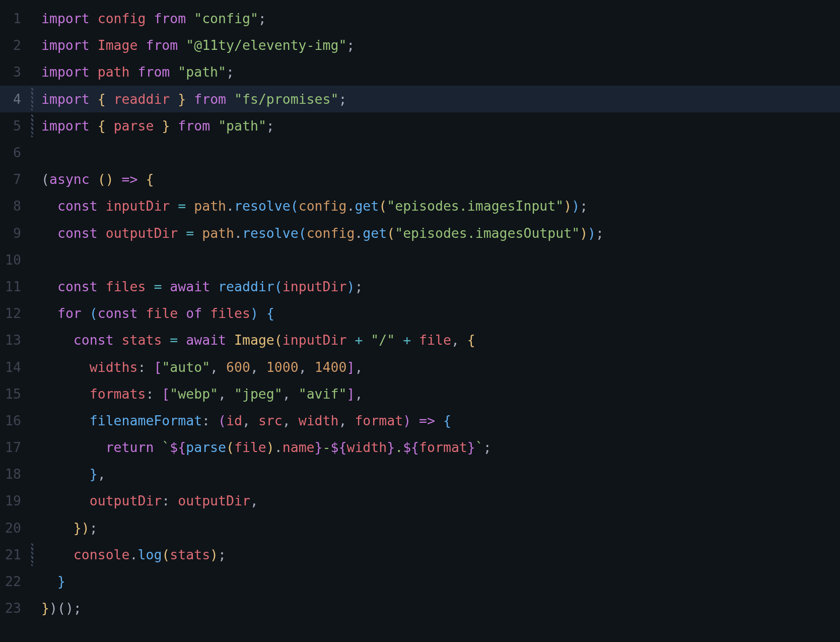  What do you see at coordinates (438, 554) in the screenshot?
I see `line-content: console.log(stats);` at bounding box center [438, 554].